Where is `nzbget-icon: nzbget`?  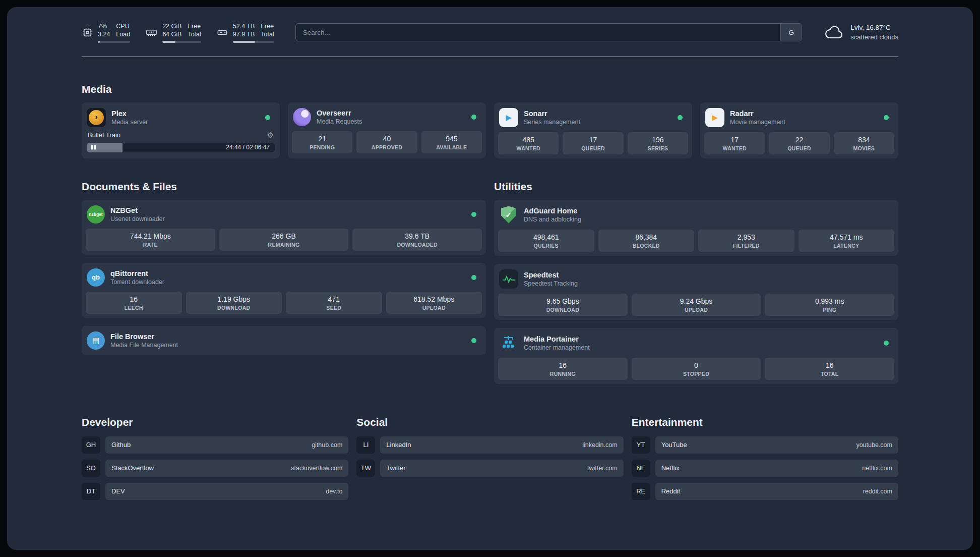 nzbget-icon: nzbget is located at coordinates (96, 214).